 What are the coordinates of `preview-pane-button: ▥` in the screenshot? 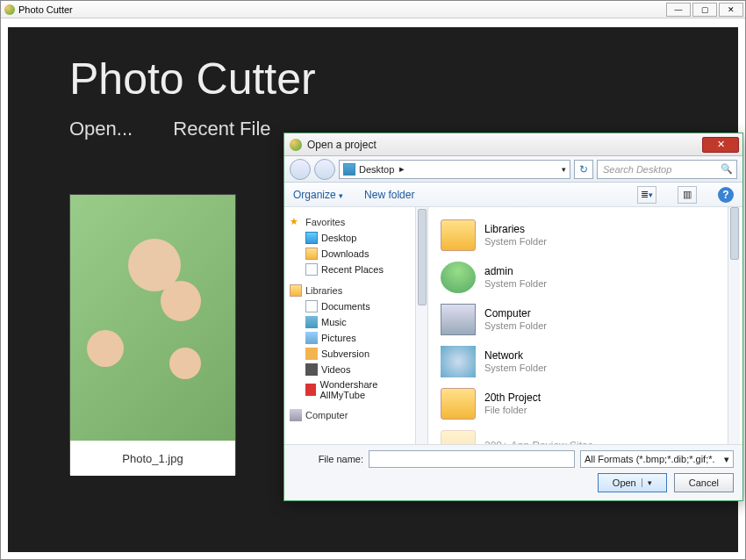 It's located at (687, 195).